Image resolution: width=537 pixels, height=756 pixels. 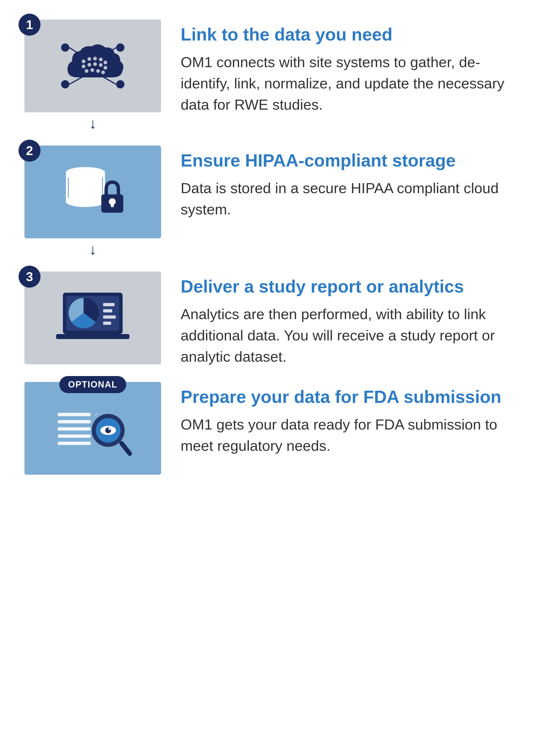 What do you see at coordinates (347, 286) in the screenshot?
I see `step-3-title: Deliver a study report or analytics` at bounding box center [347, 286].